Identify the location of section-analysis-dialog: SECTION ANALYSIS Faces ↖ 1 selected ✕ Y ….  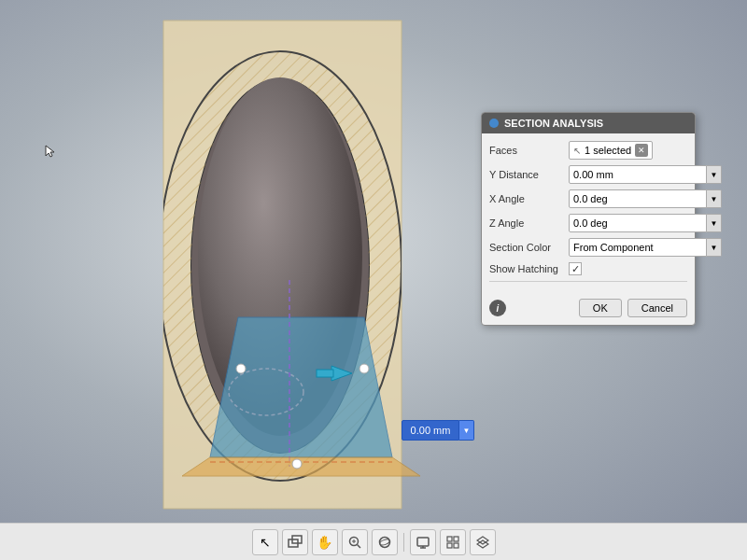
(588, 218).